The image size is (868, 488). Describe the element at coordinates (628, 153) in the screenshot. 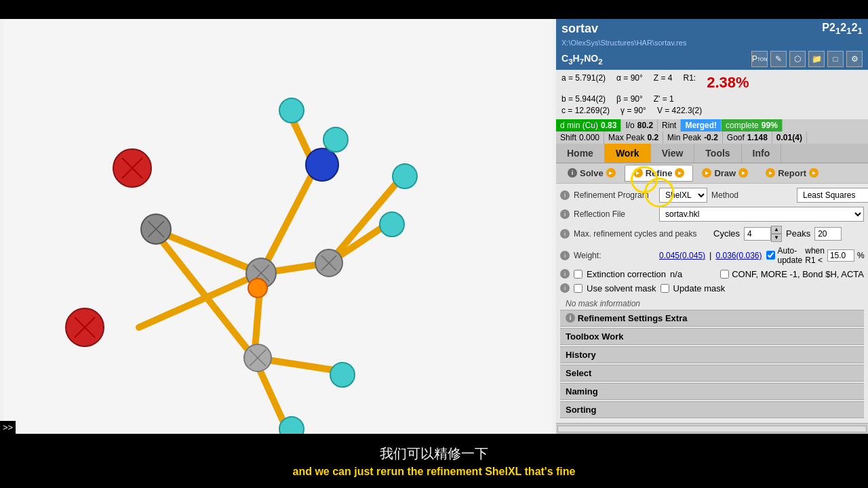

I see `tab-work: Work` at that location.